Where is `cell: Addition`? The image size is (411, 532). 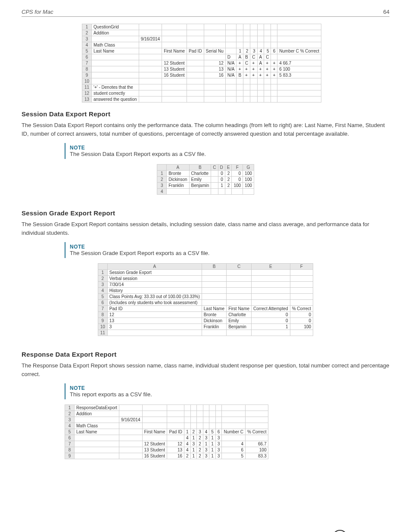
cell: Addition is located at coordinates (97, 414).